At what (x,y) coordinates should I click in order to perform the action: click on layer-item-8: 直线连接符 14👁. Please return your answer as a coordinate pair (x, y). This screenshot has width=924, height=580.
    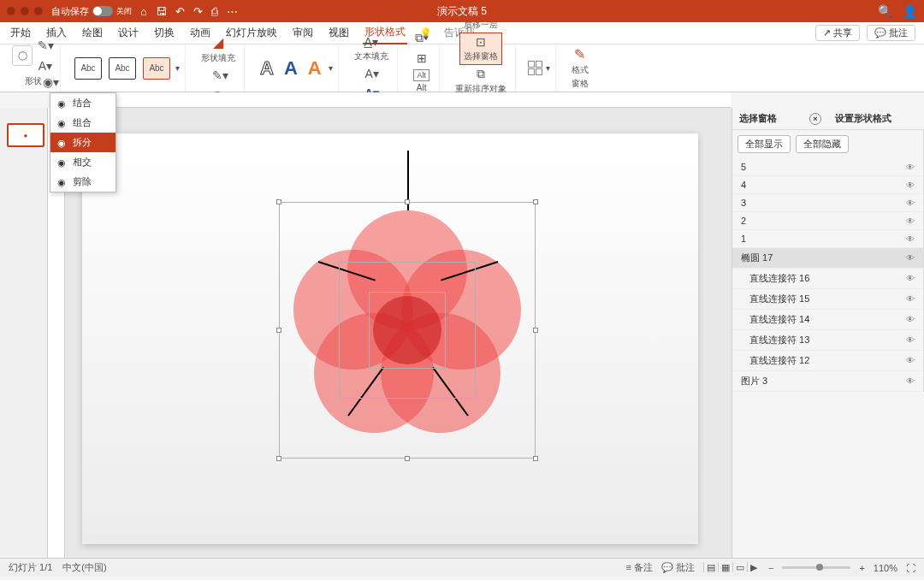
    Looking at the image, I should click on (828, 320).